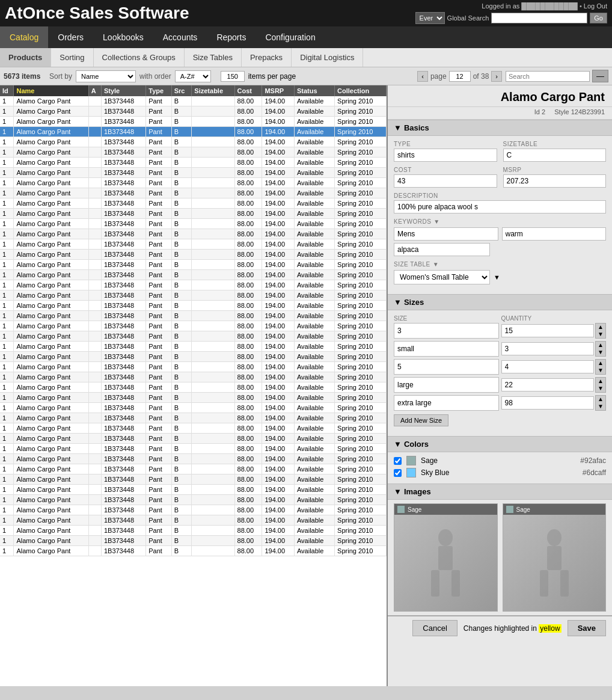 This screenshot has height=700, width=612. What do you see at coordinates (445, 181) in the screenshot?
I see `cost-input` at bounding box center [445, 181].